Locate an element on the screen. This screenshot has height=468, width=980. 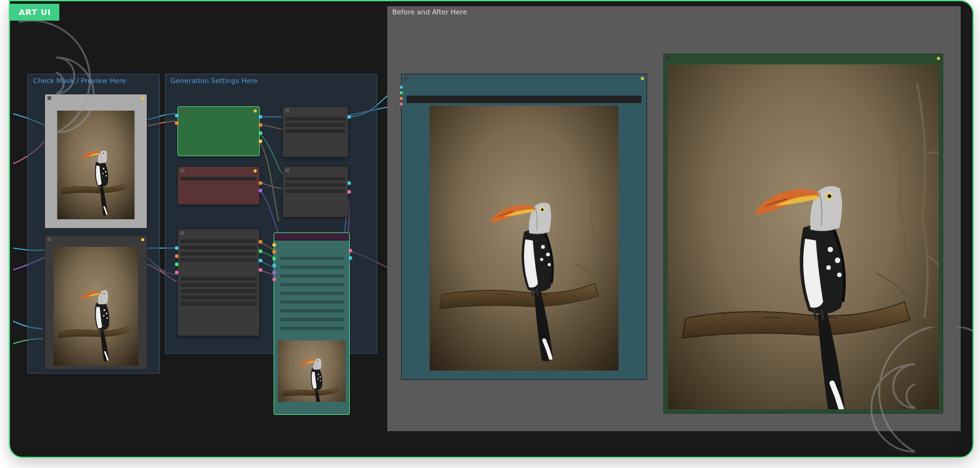
bird-image is located at coordinates (524, 238).